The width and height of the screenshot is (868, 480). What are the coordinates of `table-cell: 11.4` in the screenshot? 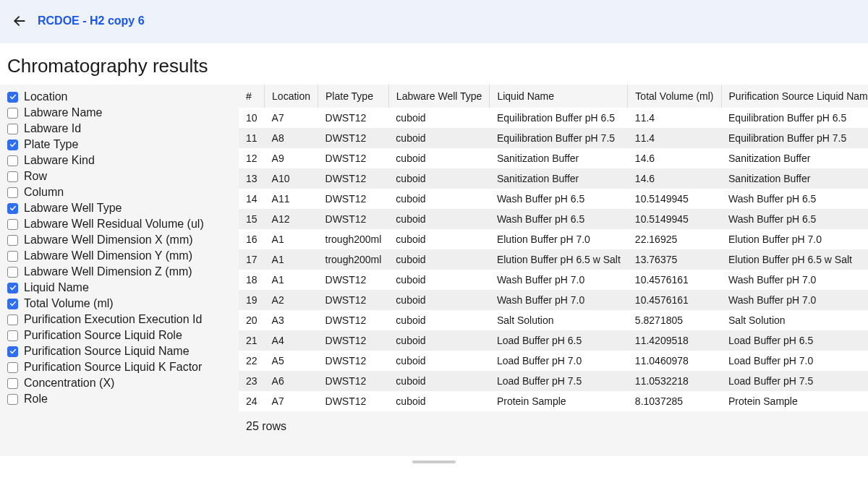 It's located at (674, 118).